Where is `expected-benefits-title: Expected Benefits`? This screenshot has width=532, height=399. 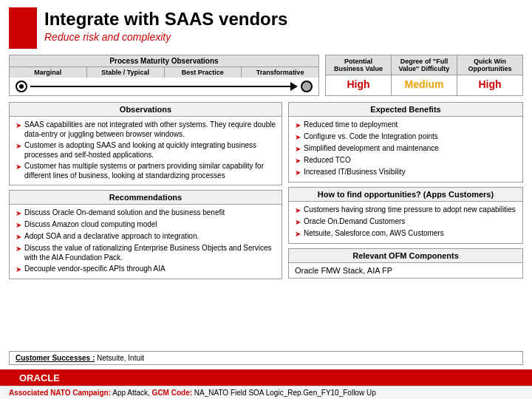
expected-benefits-title: Expected Benefits is located at coordinates (406, 109).